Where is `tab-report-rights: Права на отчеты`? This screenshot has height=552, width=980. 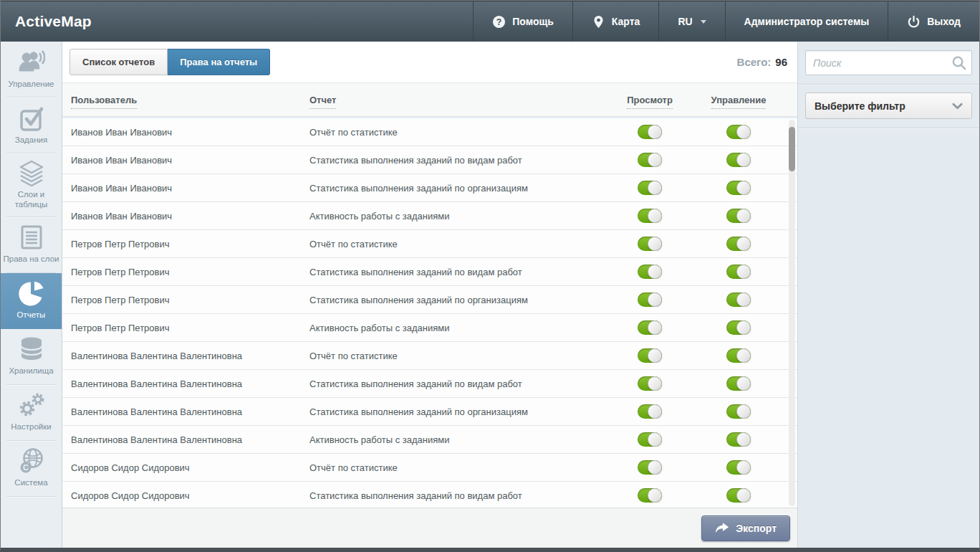
tab-report-rights: Права на отчеты is located at coordinates (219, 62).